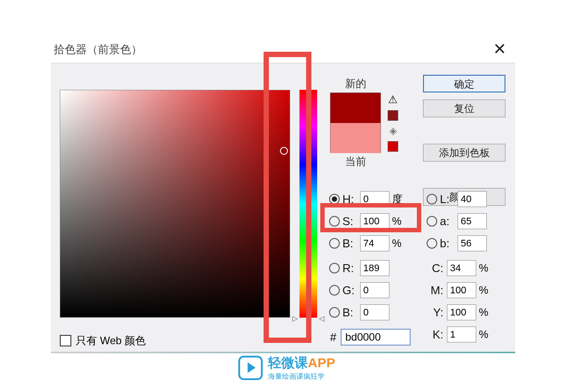 The width and height of the screenshot is (567, 392). Describe the element at coordinates (485, 334) in the screenshot. I see `unit-k: %` at that location.